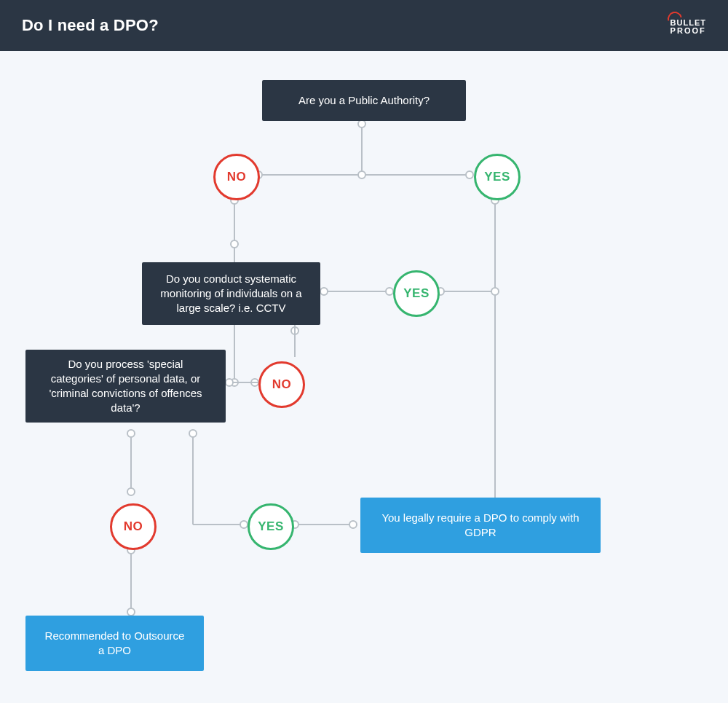 The height and width of the screenshot is (703, 728). What do you see at coordinates (364, 101) in the screenshot?
I see `question-public-authority: Are you a Public Authority?` at bounding box center [364, 101].